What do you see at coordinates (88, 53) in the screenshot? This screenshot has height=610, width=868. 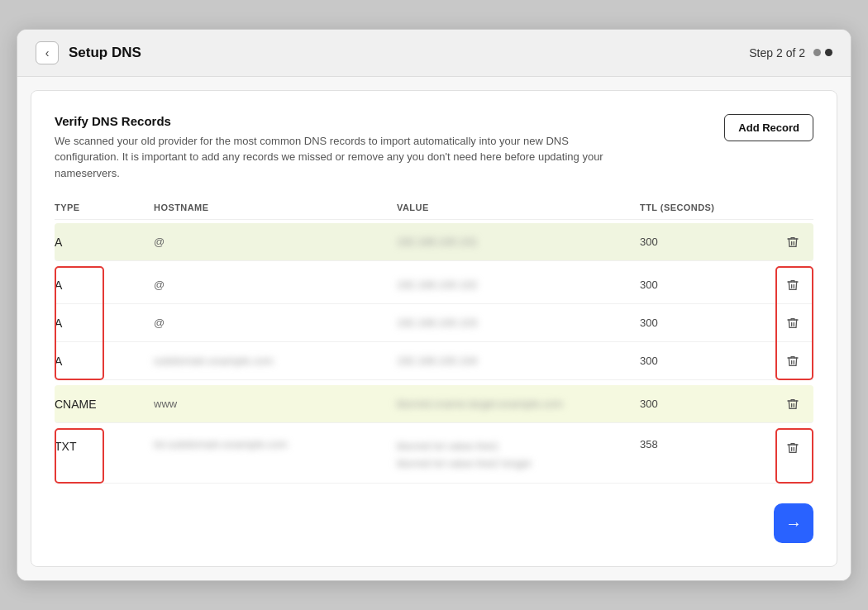 I see `titlebar-left: ‹ Setup DNS` at bounding box center [88, 53].